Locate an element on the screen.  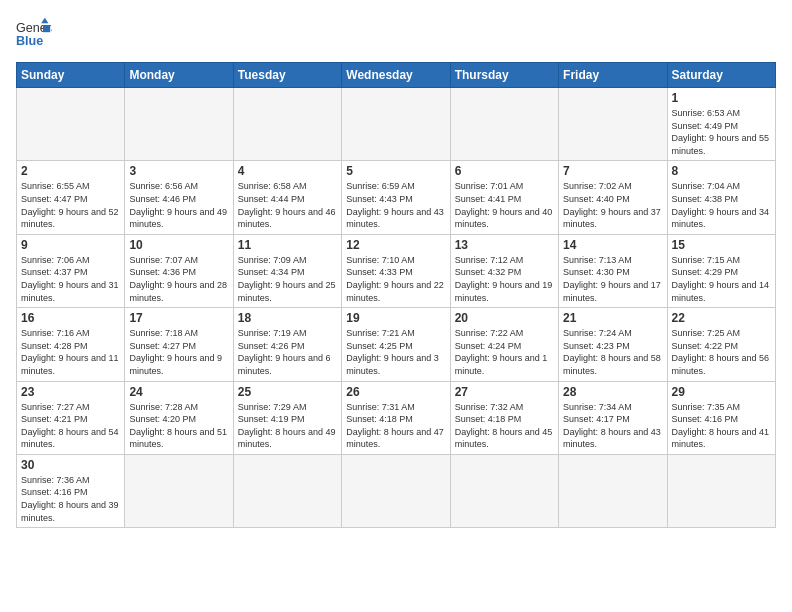
day-cell: 28Sunrise: 7:34 AM Sunset: 4:17 PM Dayli… is located at coordinates (613, 418).